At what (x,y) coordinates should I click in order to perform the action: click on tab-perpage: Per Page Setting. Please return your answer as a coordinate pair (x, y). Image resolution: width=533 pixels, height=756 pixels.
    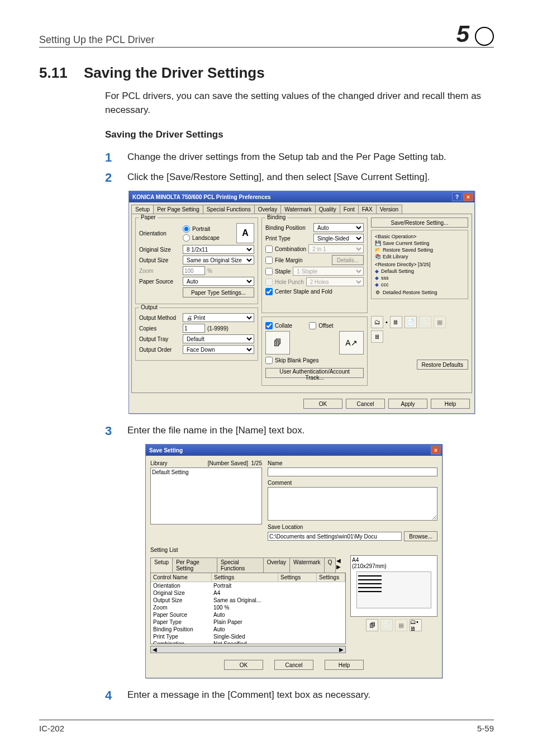
    Looking at the image, I should click on (178, 209).